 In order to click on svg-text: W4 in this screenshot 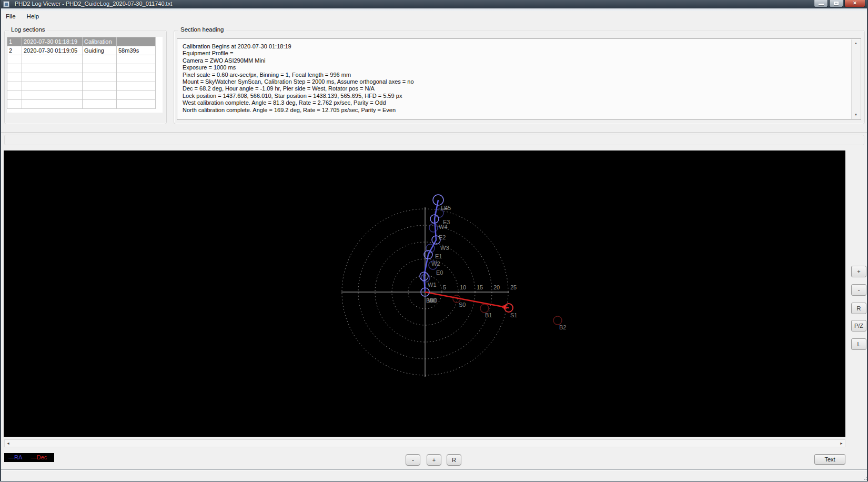, I will do `click(443, 227)`.